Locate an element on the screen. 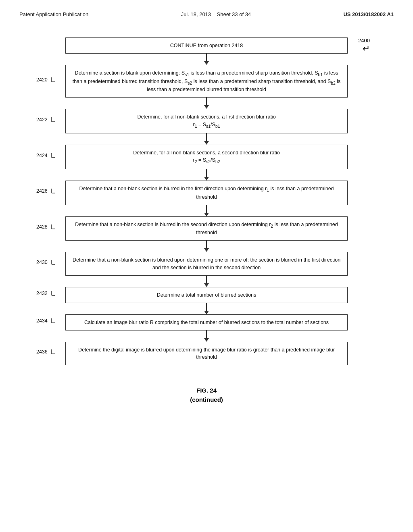 The width and height of the screenshot is (413, 532). flow-row-2434: 2434 Calculate an image blur ratio R com… is located at coordinates (206, 322).